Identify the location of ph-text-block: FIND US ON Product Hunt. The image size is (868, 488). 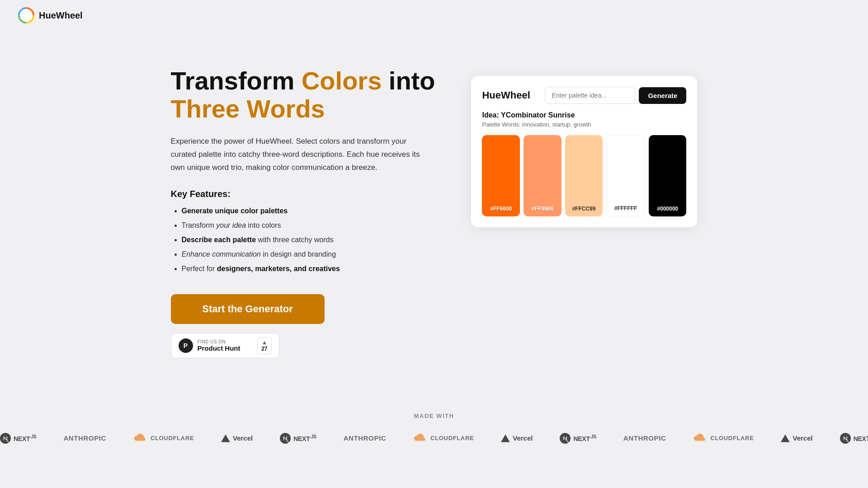
(225, 346).